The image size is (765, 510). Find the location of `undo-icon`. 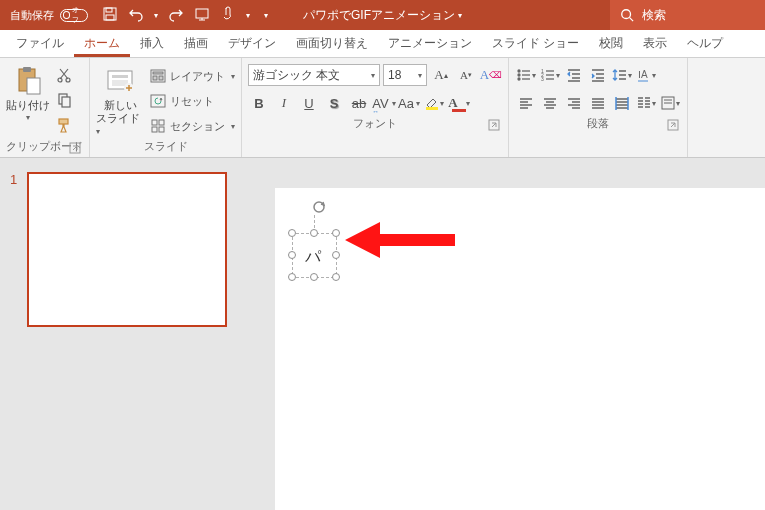

undo-icon is located at coordinates (136, 16).